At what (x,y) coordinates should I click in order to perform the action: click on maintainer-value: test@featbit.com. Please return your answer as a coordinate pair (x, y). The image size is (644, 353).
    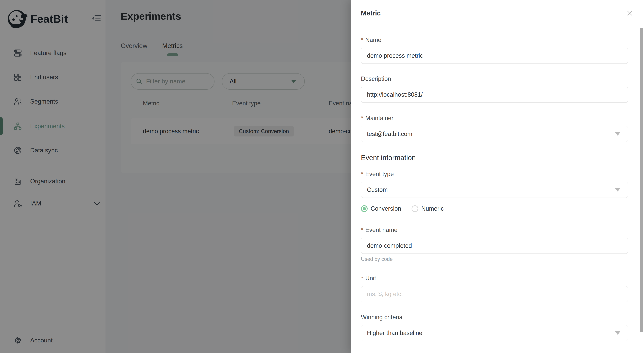
    Looking at the image, I should click on (390, 134).